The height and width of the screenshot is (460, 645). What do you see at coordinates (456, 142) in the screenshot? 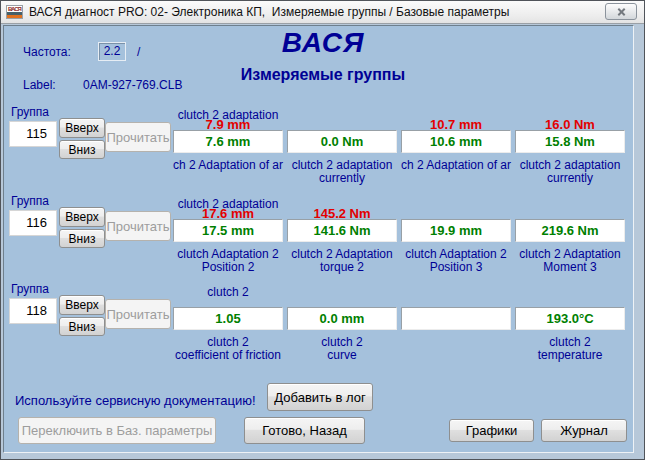
I see `field-value: 10.6 mm` at bounding box center [456, 142].